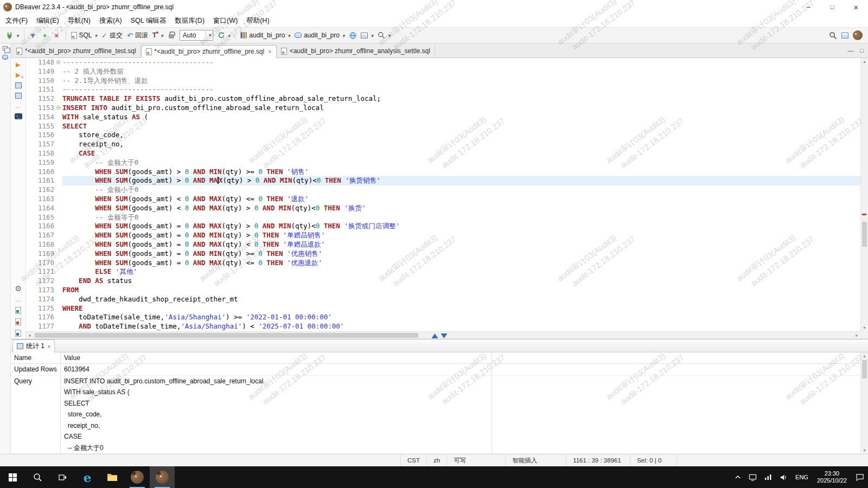 The width and height of the screenshot is (868, 488). What do you see at coordinates (265, 35) in the screenshot?
I see `connection-selector: audit_bi_pro` at bounding box center [265, 35].